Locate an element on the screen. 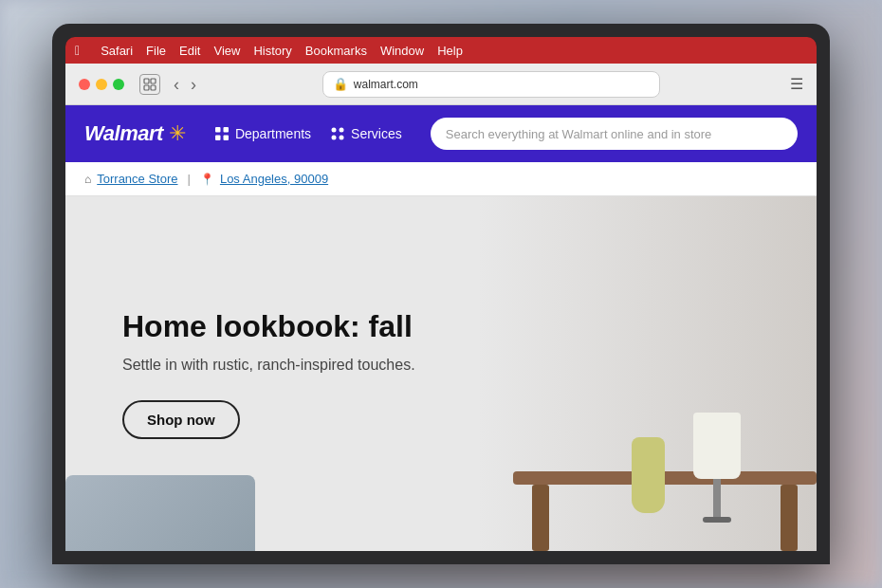  hero-title: Home lookbook: fall is located at coordinates (269, 326).